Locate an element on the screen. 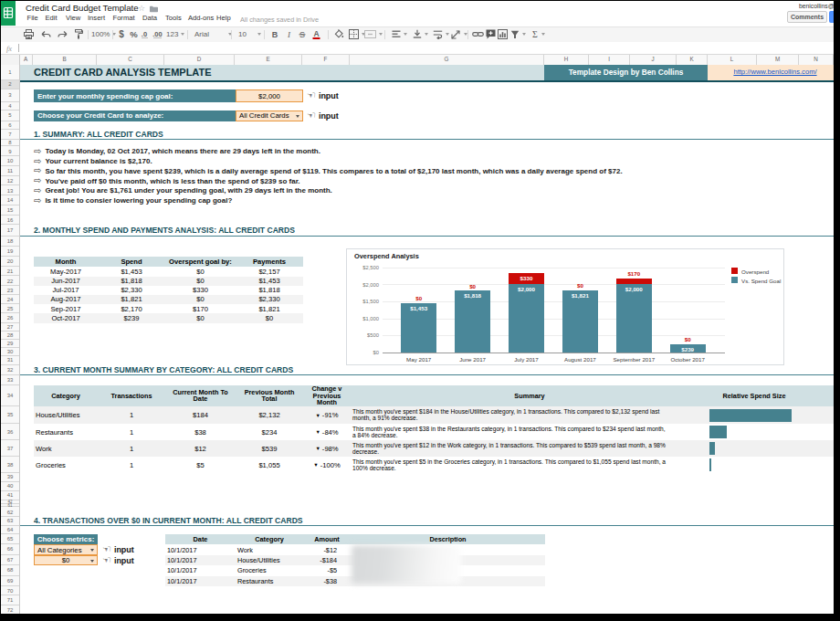 The width and height of the screenshot is (840, 621). column-header-D: D is located at coordinates (199, 60).